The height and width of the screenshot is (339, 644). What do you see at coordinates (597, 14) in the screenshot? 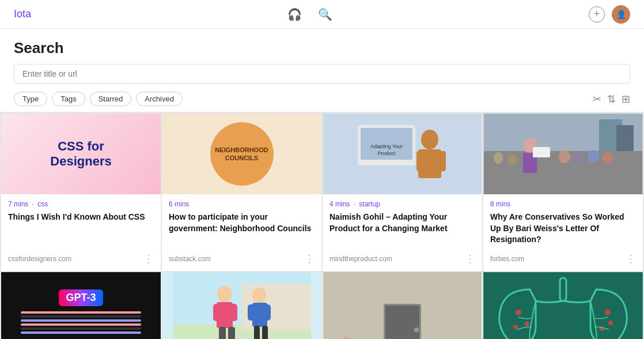
I see `add-button: +` at bounding box center [597, 14].